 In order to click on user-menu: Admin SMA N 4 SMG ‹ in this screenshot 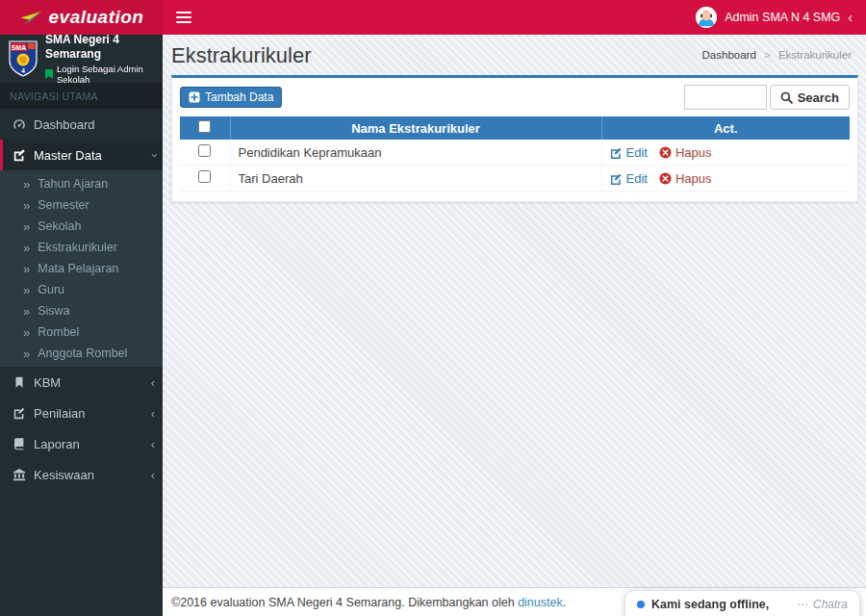, I will do `click(774, 17)`.